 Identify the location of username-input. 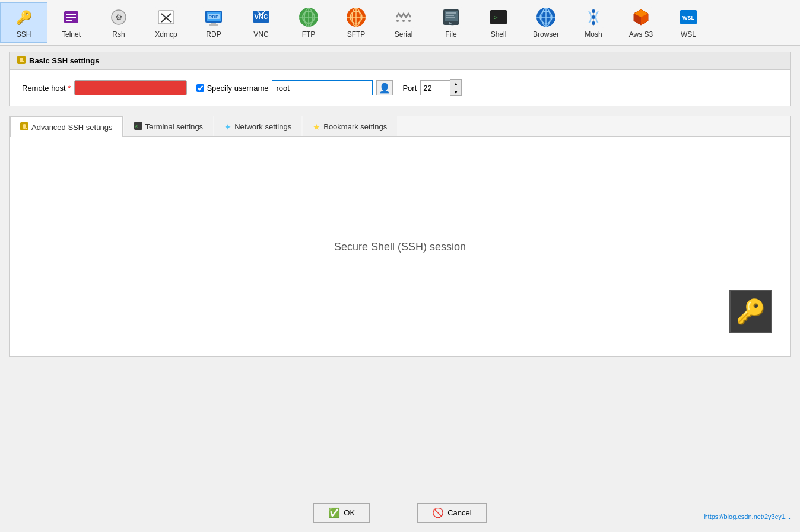
(322, 88).